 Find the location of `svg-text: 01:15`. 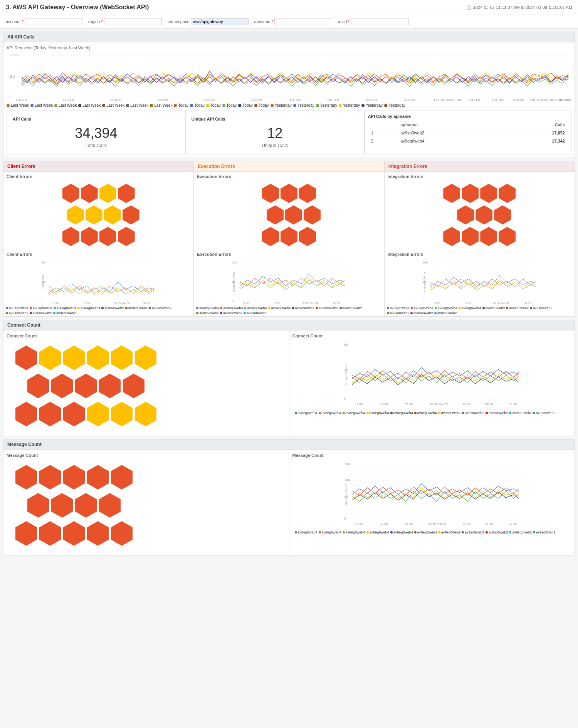

svg-text: 01:15 is located at coordinates (475, 100).